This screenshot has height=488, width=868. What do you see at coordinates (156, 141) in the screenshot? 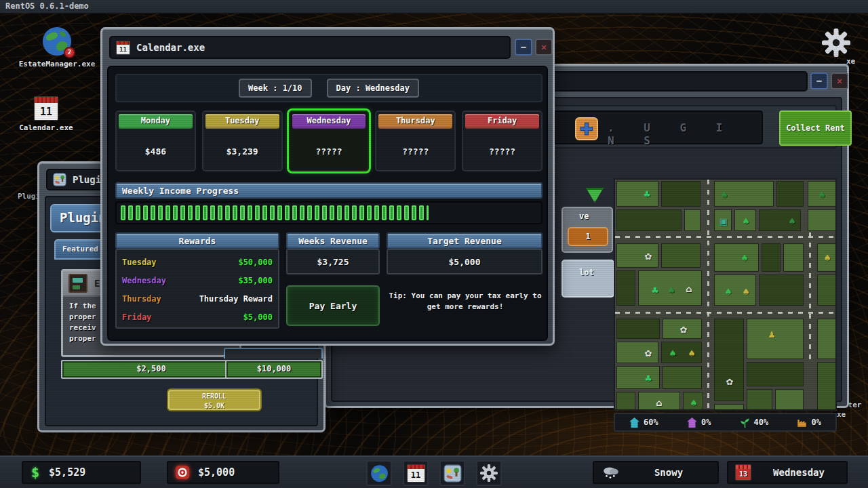
I see `day-card-monday: Monday$486` at bounding box center [156, 141].